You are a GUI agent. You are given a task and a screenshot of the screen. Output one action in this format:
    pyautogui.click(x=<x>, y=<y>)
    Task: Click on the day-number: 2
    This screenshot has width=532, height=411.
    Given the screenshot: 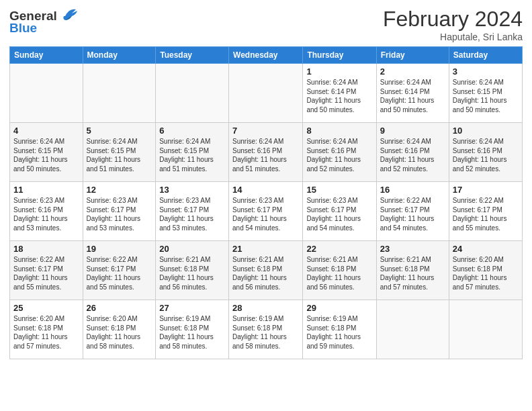 What is the action you would take?
    pyautogui.click(x=412, y=71)
    